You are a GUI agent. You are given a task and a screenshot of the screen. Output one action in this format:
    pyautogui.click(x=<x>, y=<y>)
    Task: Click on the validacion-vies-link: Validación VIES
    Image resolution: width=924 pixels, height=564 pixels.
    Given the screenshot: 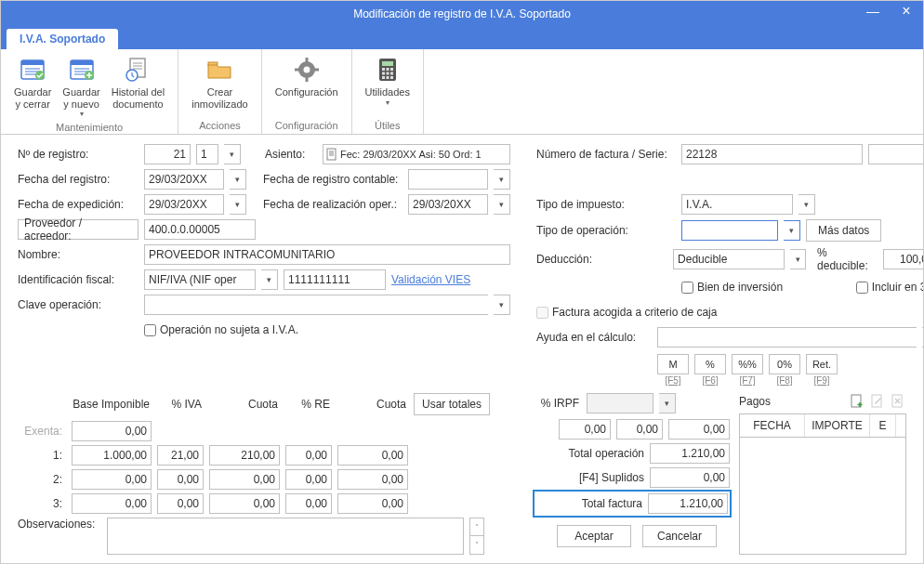 What is the action you would take?
    pyautogui.click(x=431, y=280)
    